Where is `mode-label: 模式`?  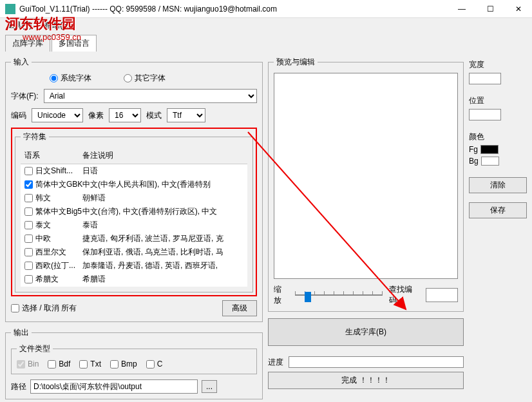 mode-label: 模式 is located at coordinates (154, 116).